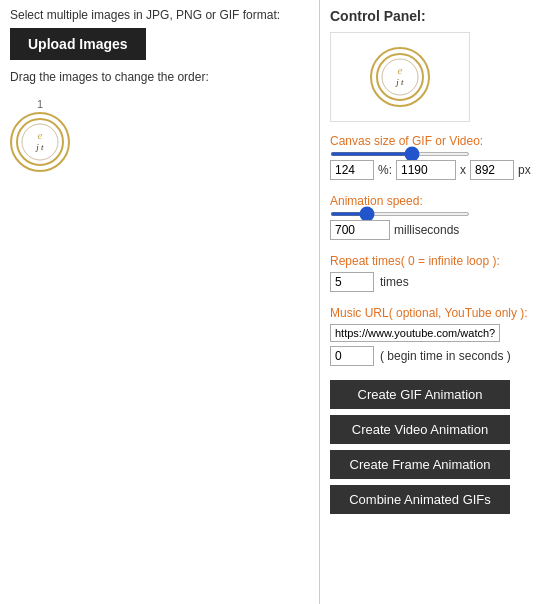 This screenshot has width=552, height=604. I want to click on upload-images-button: Upload Images, so click(78, 44).